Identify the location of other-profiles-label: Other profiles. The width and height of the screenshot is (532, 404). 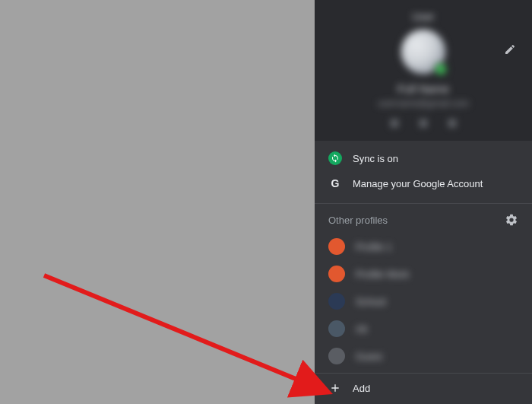
(358, 221).